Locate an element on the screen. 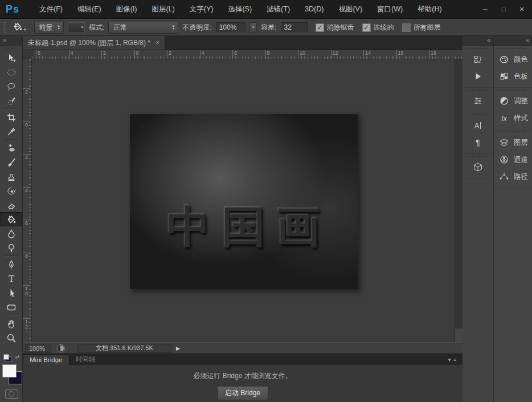 This screenshot has height=402, width=532. zoom-tool is located at coordinates (11, 338).